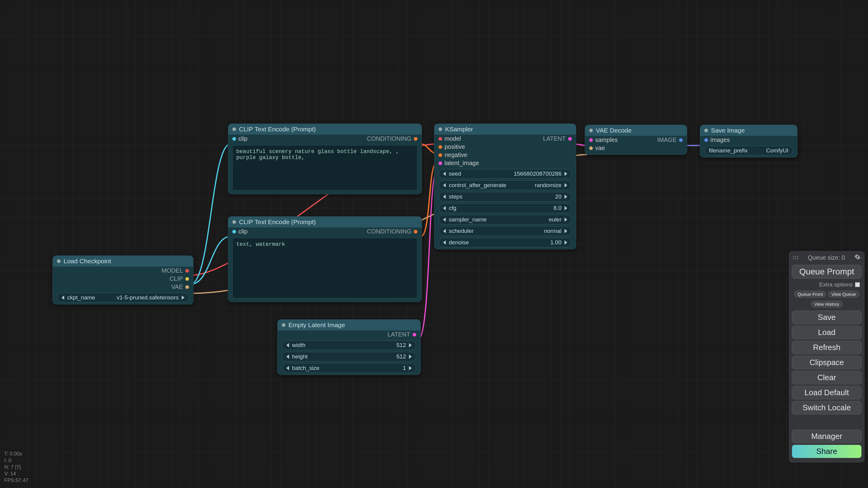 This screenshot has width=868, height=488. Describe the element at coordinates (827, 408) in the screenshot. I see `switch-locale-button: Switch Locale` at that location.